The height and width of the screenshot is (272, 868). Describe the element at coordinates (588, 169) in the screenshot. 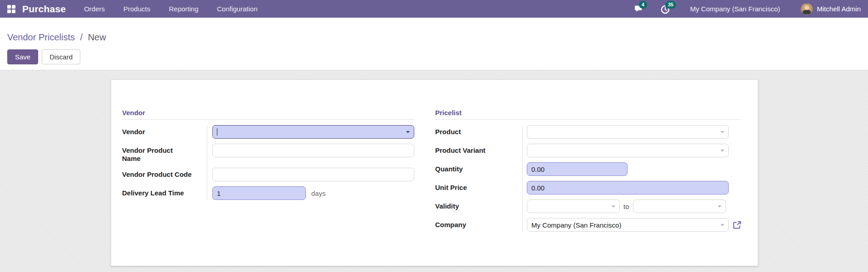

I see `field-row-quantity: Quantity` at that location.